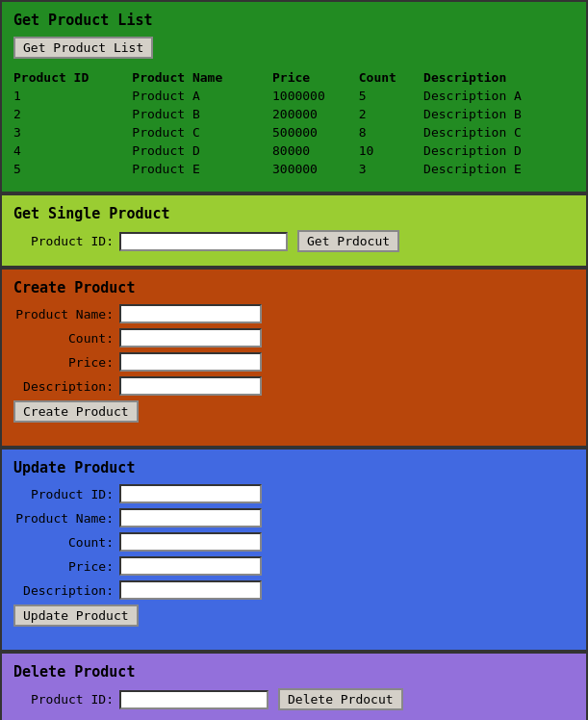 Image resolution: width=588 pixels, height=720 pixels. What do you see at coordinates (341, 699) in the screenshot?
I see `delete-button: Delete Prdocut` at bounding box center [341, 699].